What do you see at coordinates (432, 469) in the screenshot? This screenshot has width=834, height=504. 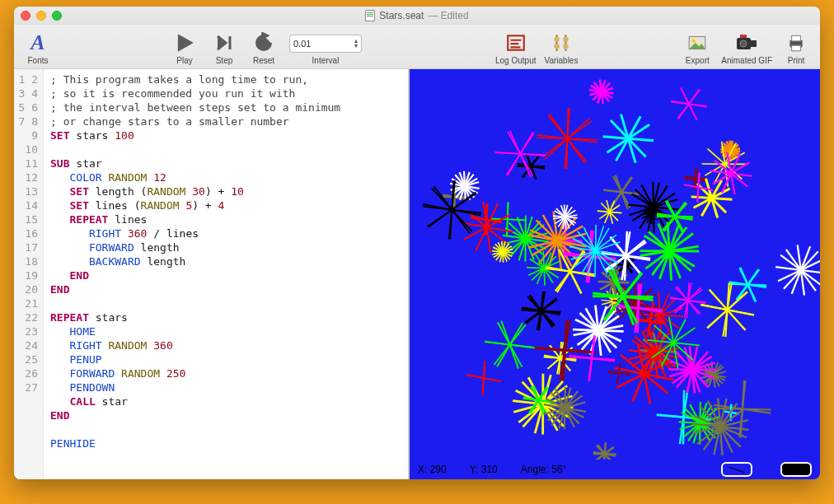 I see `status-x: X: 290` at bounding box center [432, 469].